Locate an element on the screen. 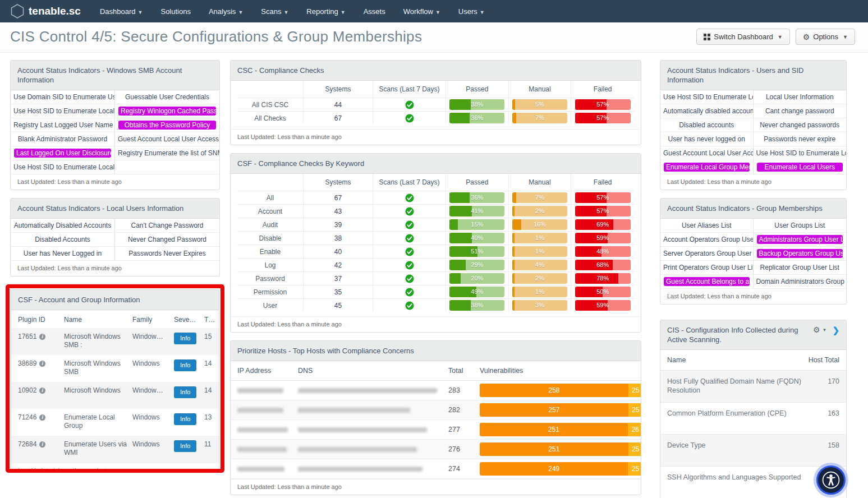 This screenshot has width=868, height=498. config-info-row: Common Platform Enumeration (CPE)163 is located at coordinates (753, 418).